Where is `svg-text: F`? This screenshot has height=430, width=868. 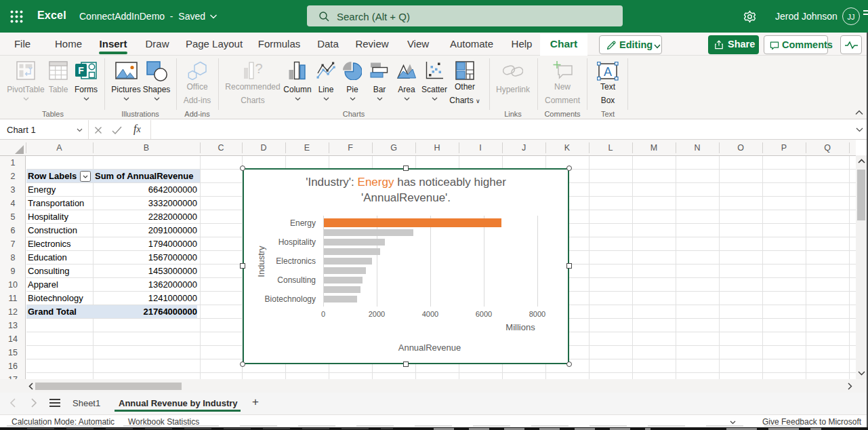 svg-text: F is located at coordinates (81, 71).